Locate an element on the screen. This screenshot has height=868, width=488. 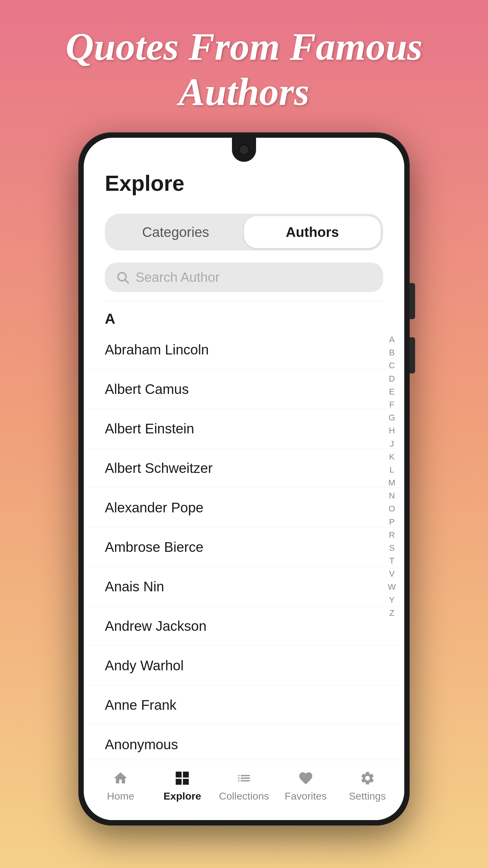
power-button is located at coordinates (412, 355).